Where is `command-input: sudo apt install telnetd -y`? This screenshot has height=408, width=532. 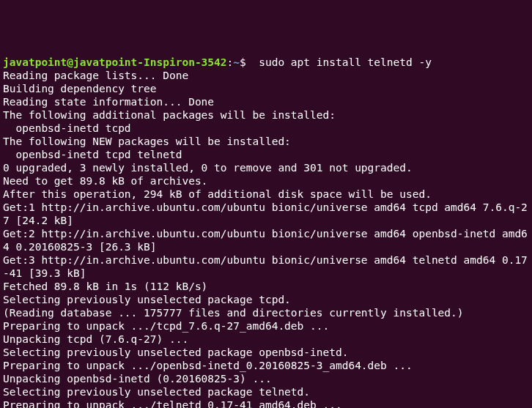 command-input: sudo apt install telnetd -y is located at coordinates (339, 62).